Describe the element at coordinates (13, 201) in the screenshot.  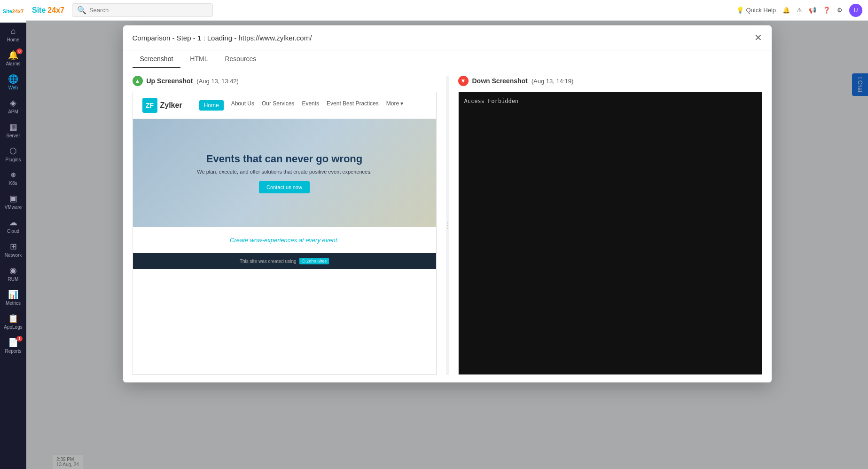
I see `sidebar-item-vmware: ▣ VMware` at that location.